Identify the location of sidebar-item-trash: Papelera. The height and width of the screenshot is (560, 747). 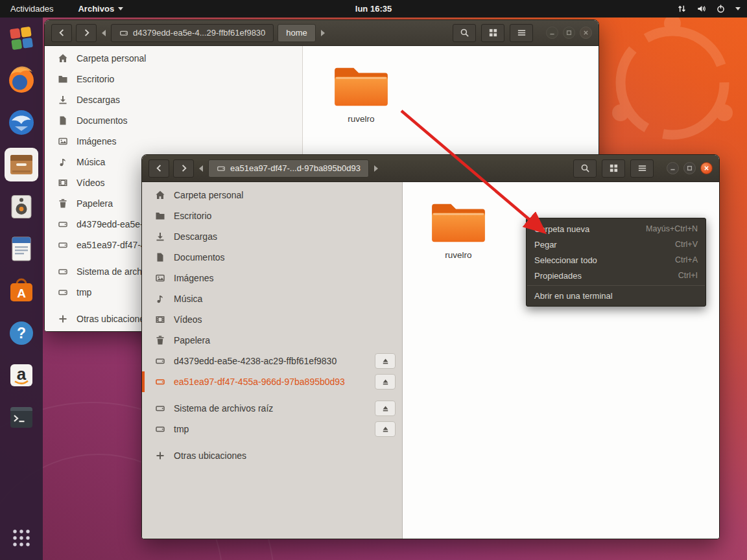
(272, 340).